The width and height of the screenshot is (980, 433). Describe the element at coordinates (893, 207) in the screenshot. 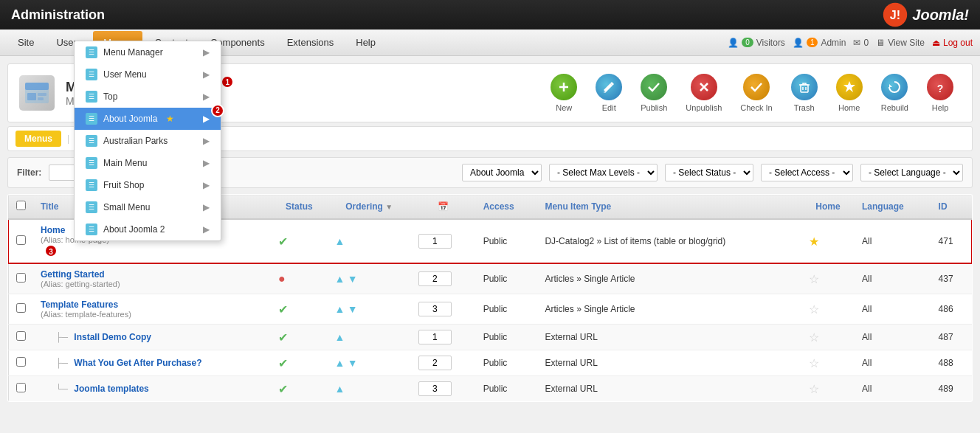

I see `col-language: Language` at that location.